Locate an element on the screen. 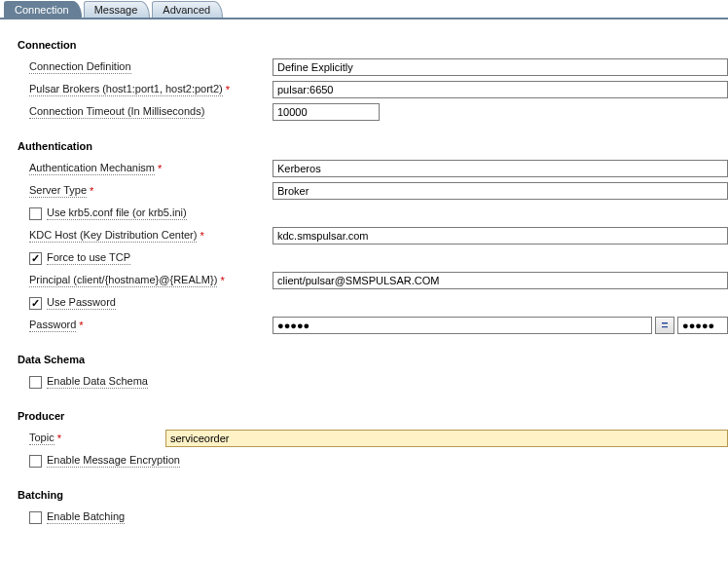 Image resolution: width=728 pixels, height=564 pixels. label-auth-mechanism: Authentication Mechanism is located at coordinates (91, 169).